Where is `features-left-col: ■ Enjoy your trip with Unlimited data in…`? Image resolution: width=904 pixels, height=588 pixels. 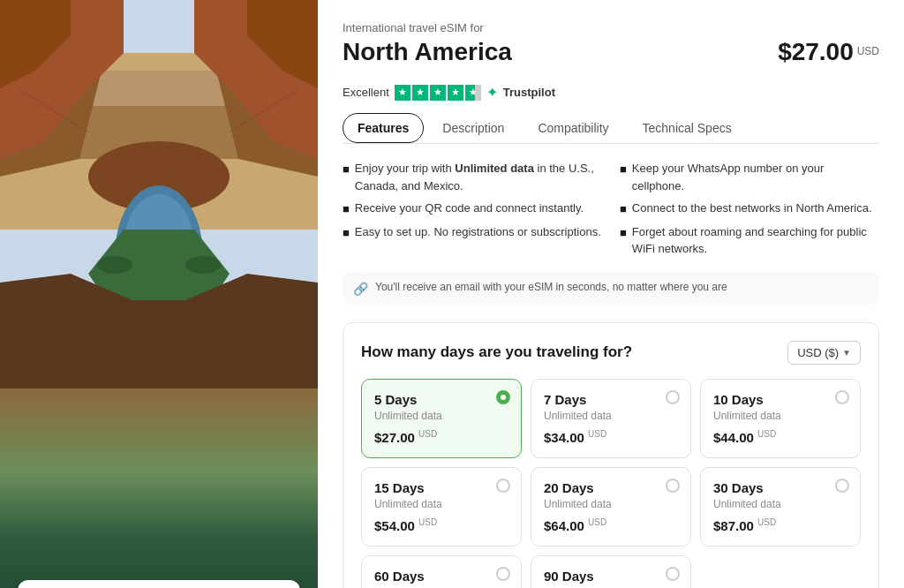
features-left-col: ■ Enjoy your trip with Unlimited data in… is located at coordinates (472, 208).